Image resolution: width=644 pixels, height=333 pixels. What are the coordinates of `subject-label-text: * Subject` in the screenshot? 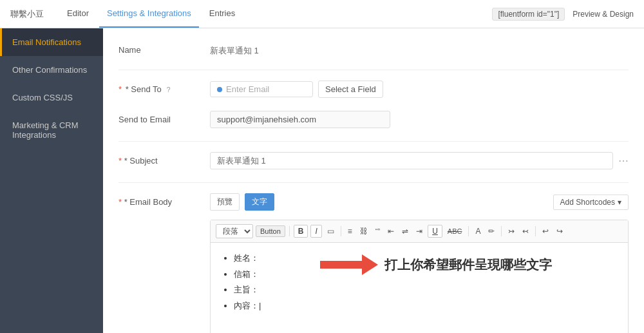 It's located at (141, 161).